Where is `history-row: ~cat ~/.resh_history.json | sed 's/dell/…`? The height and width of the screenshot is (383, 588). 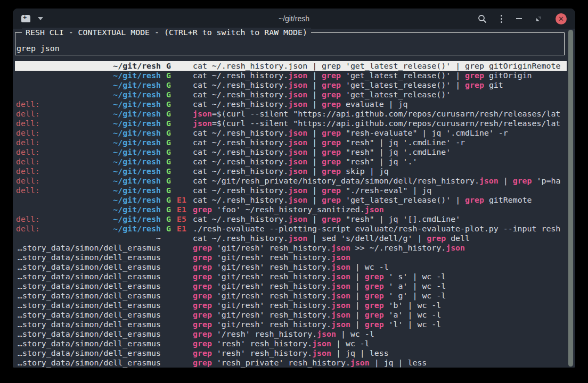 history-row: ~cat ~/.resh_history.json | sed 's/dell/… is located at coordinates (291, 238).